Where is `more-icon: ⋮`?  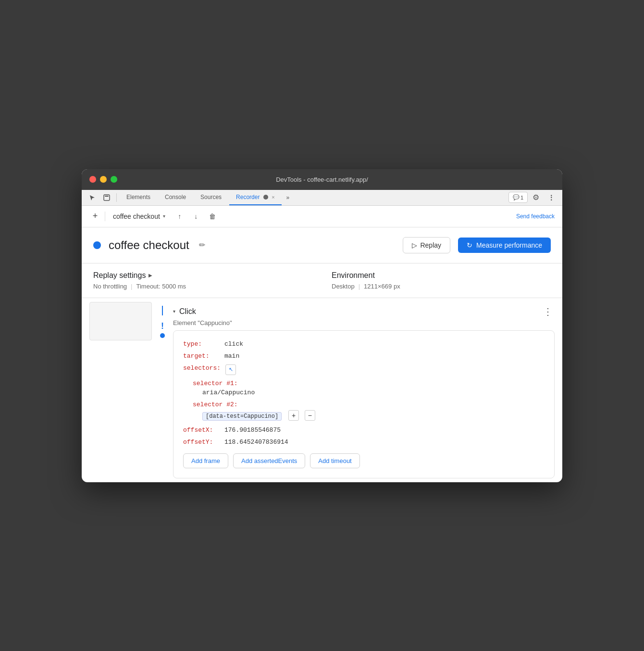 more-icon: ⋮ is located at coordinates (551, 198).